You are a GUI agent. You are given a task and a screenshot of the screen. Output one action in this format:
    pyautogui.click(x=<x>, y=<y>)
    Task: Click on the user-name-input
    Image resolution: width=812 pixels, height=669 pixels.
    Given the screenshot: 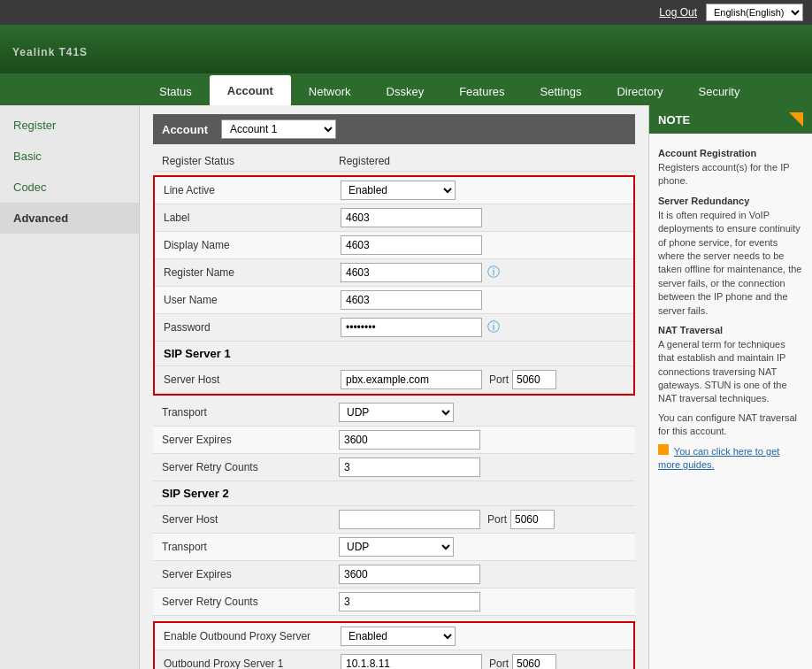 What is the action you would take?
    pyautogui.click(x=411, y=300)
    